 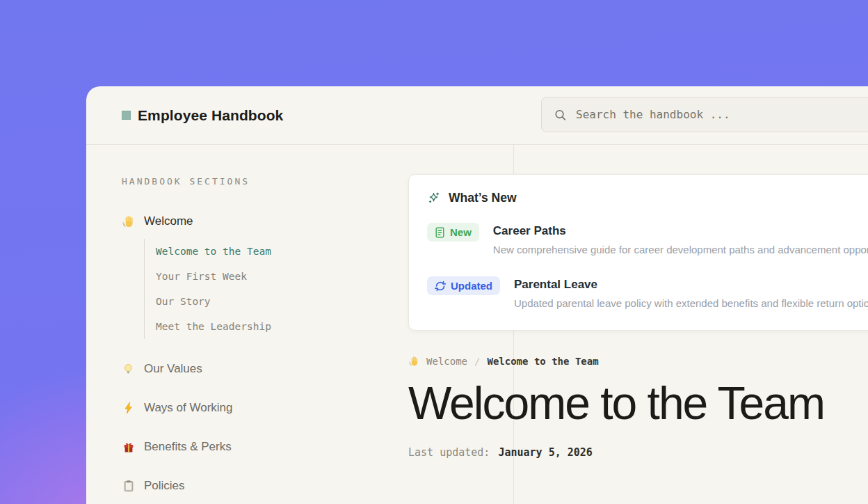 I want to click on whats-new-item-description: Updated parental leave policy with exten…, so click(x=691, y=304).